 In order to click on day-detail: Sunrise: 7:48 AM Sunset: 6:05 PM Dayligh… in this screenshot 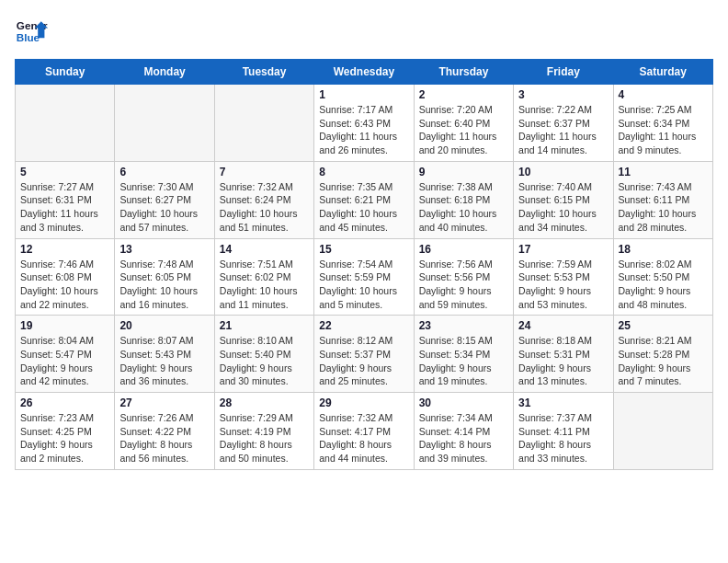, I will do `click(164, 285)`.